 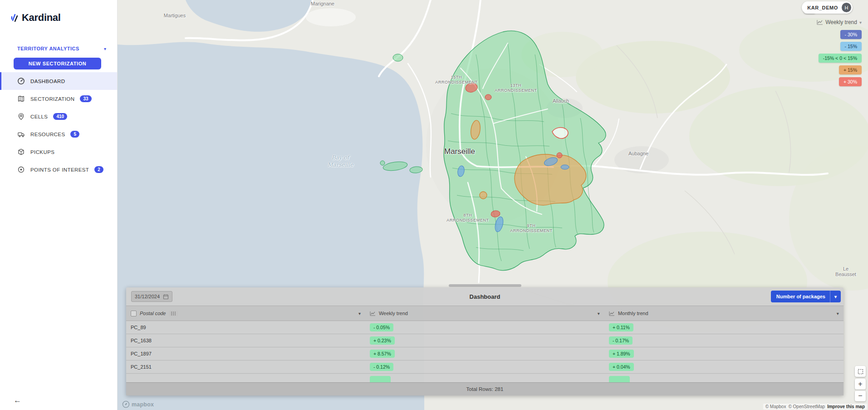 I want to click on kardinal-logo-icon, so click(x=15, y=18).